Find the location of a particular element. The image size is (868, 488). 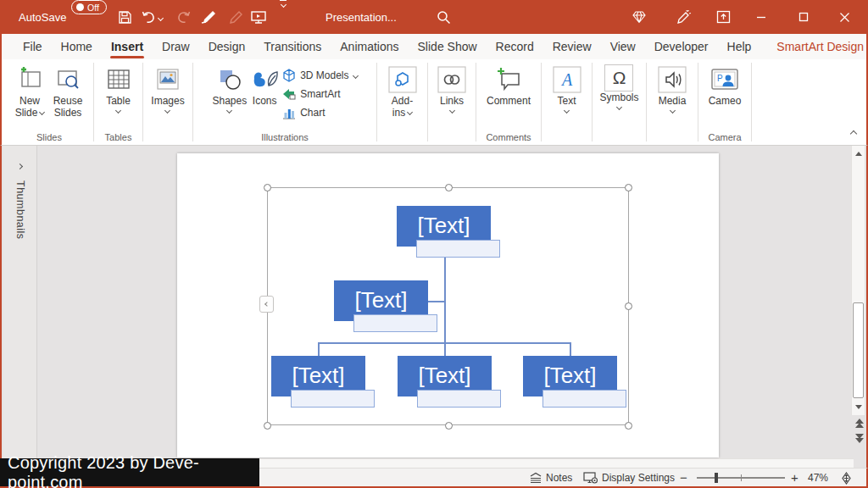

images-label: Images is located at coordinates (168, 101).